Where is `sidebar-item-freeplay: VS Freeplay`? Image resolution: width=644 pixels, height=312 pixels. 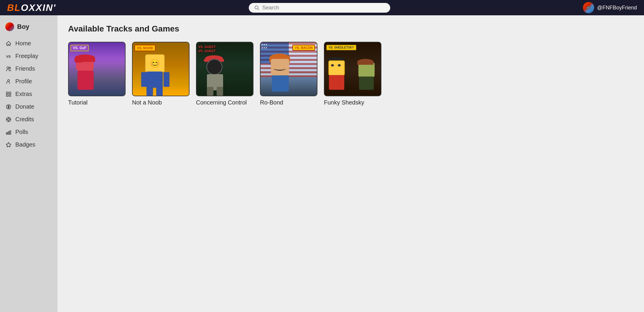
sidebar-item-freeplay: VS Freeplay is located at coordinates (29, 56).